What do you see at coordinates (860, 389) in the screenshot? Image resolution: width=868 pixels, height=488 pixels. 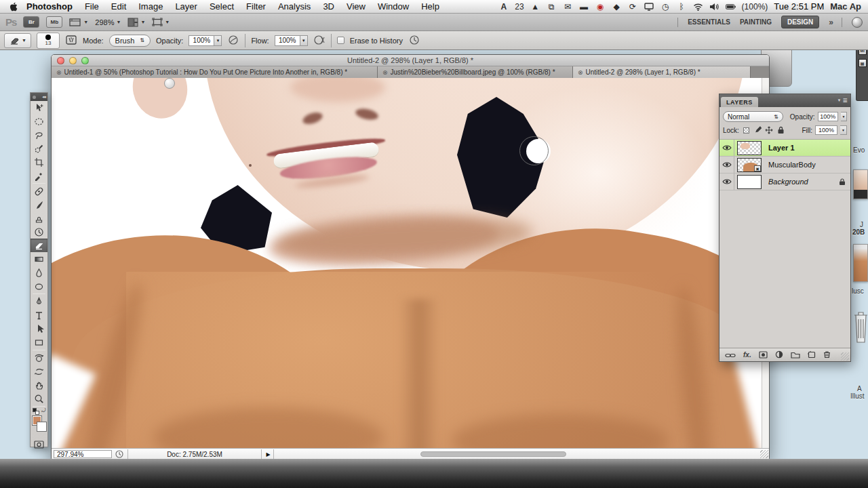 I see `desktop-file-label: A` at bounding box center [860, 389].